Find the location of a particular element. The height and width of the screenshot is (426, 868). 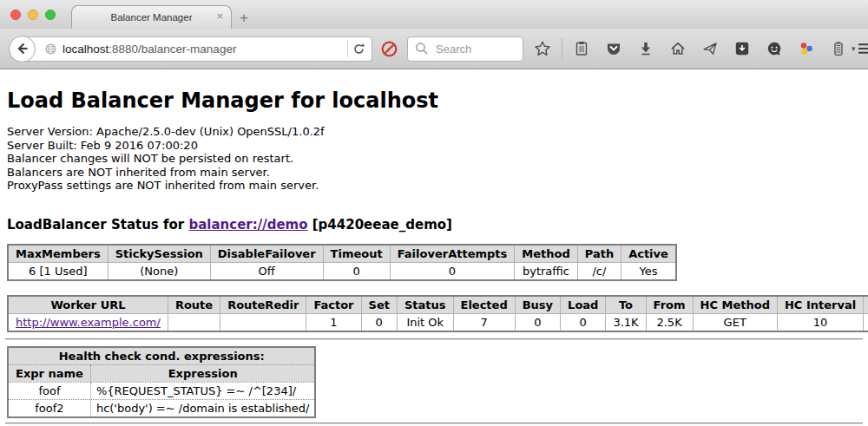

zoom-window-button is located at coordinates (50, 15).